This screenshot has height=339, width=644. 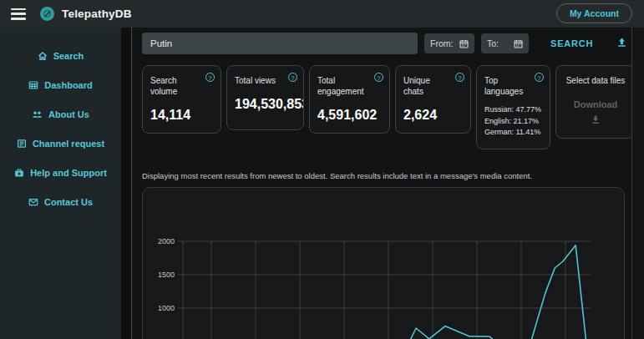 I want to click on mail-icon, so click(x=33, y=202).